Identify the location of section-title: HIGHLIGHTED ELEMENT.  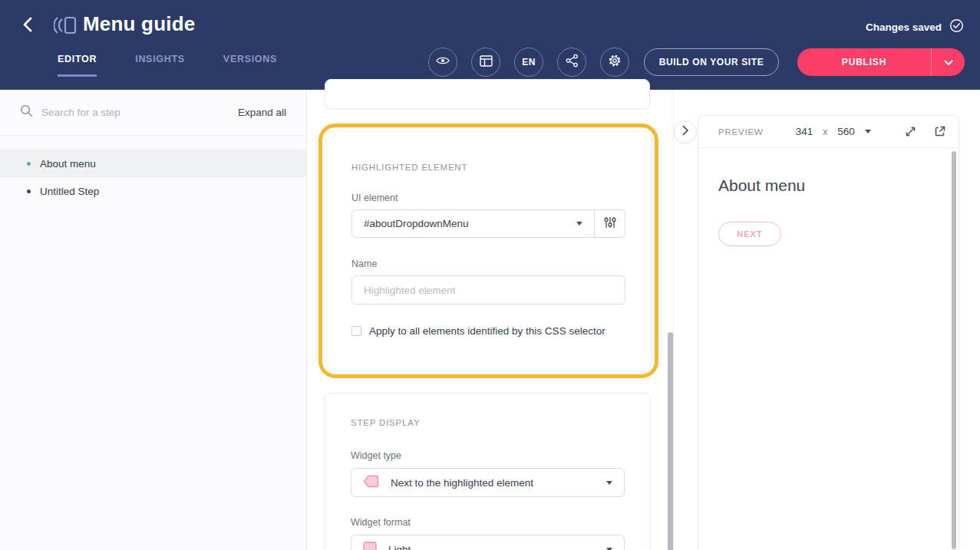
(488, 152).